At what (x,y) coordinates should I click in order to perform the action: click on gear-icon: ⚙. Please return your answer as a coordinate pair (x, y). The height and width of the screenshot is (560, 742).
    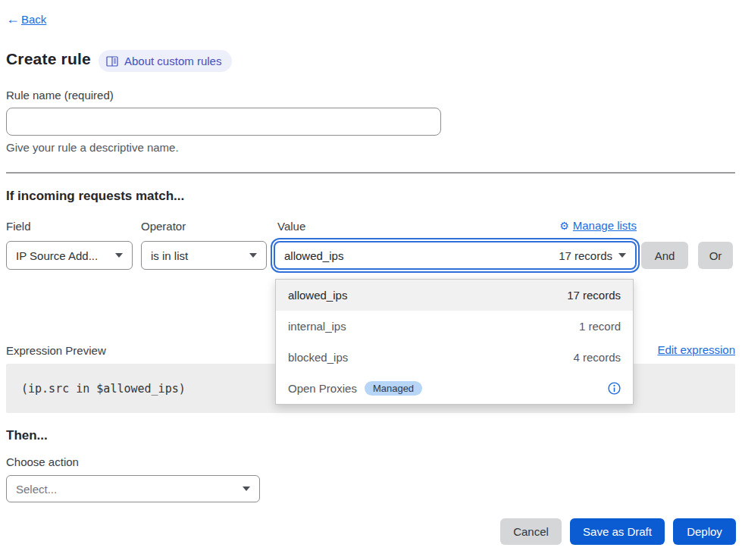
    Looking at the image, I should click on (564, 226).